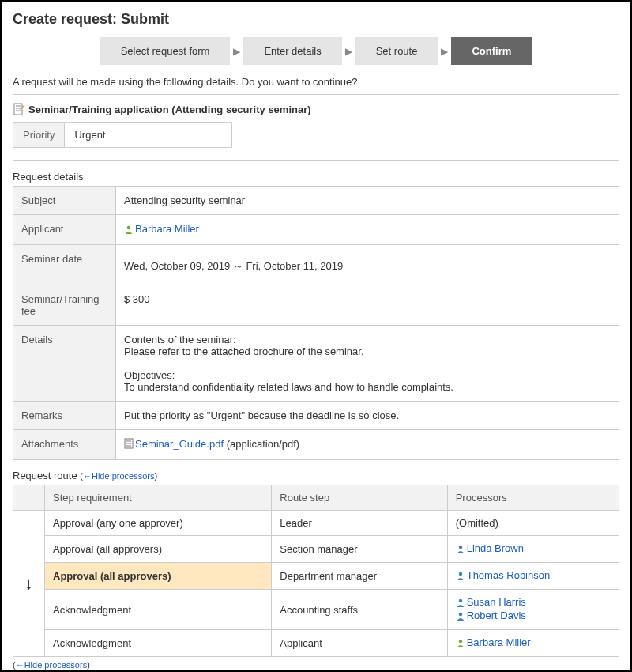 This screenshot has height=672, width=632. What do you see at coordinates (316, 266) in the screenshot?
I see `table-row: Seminar date Wed, October 09, 2019 ～ Fri…` at bounding box center [316, 266].